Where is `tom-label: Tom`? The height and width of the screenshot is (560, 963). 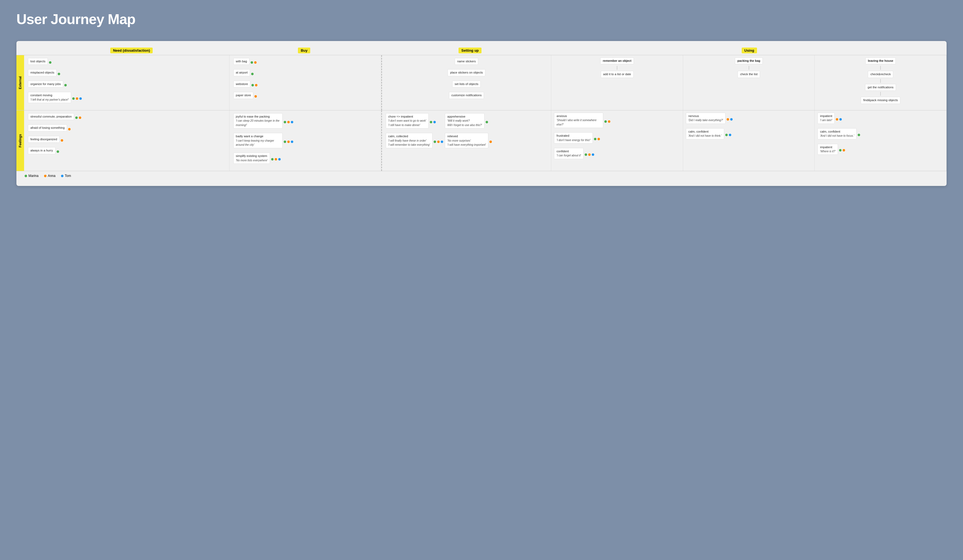
tom-label: Tom is located at coordinates (68, 176).